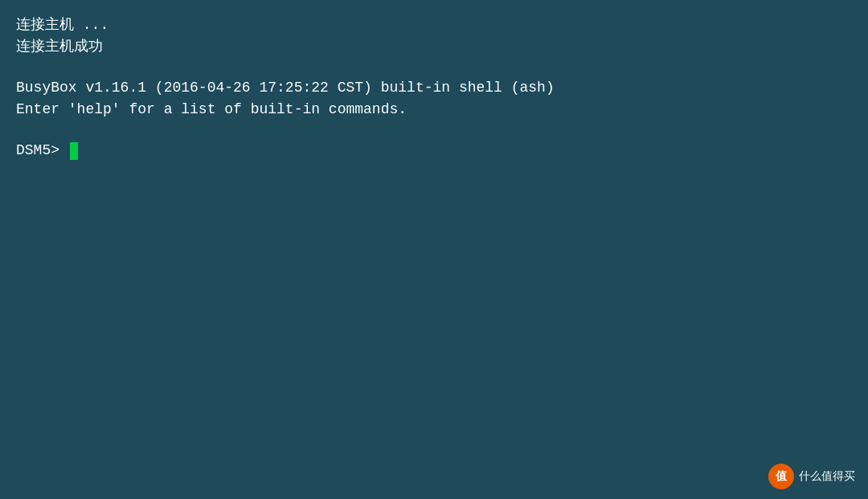 The image size is (868, 499). What do you see at coordinates (434, 26) in the screenshot?
I see `connecting-line: 连接主机 ...` at bounding box center [434, 26].